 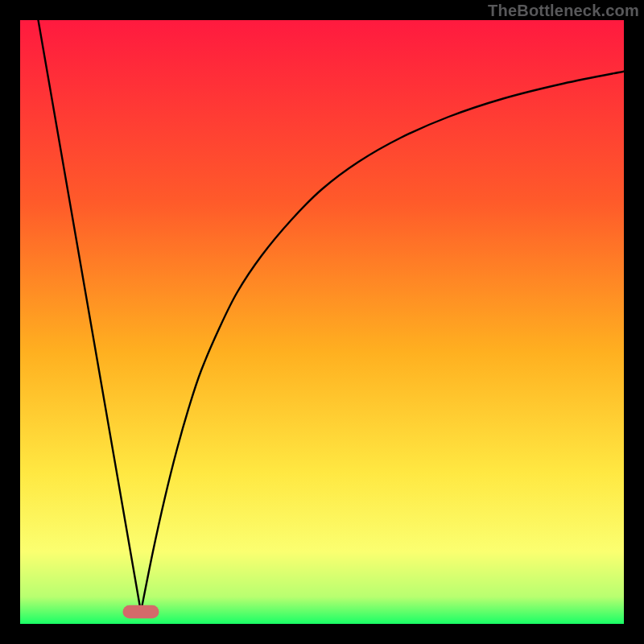 I want to click on watermark-text: TheBottleneck.com, so click(x=564, y=11).